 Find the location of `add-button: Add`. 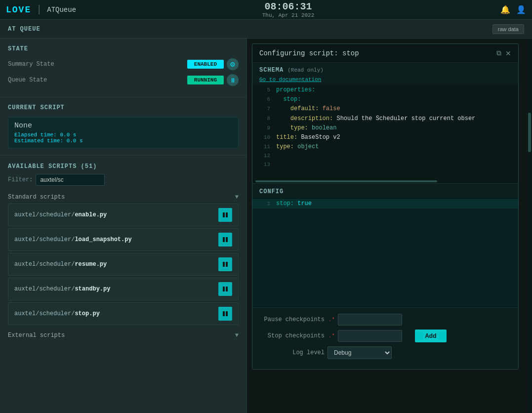

add-button: Add is located at coordinates (431, 336).